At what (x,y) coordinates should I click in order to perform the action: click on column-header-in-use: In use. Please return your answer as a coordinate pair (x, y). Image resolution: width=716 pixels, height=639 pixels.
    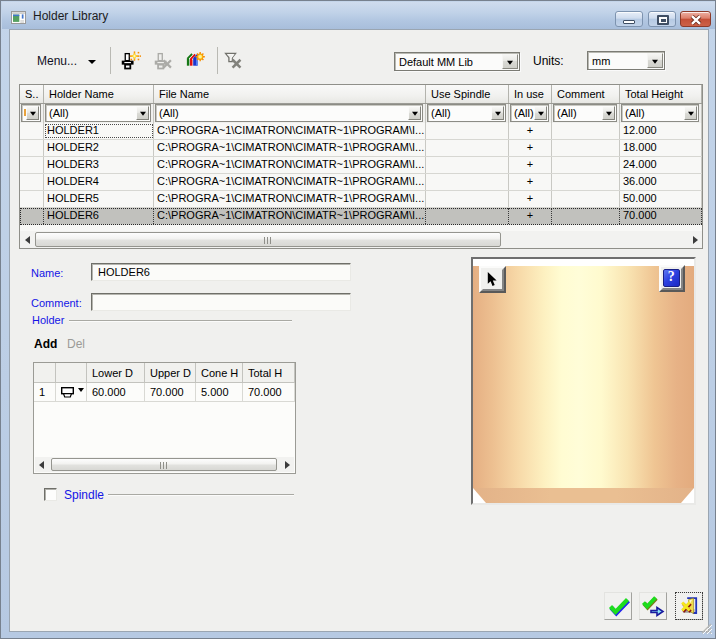
    Looking at the image, I should click on (530, 94).